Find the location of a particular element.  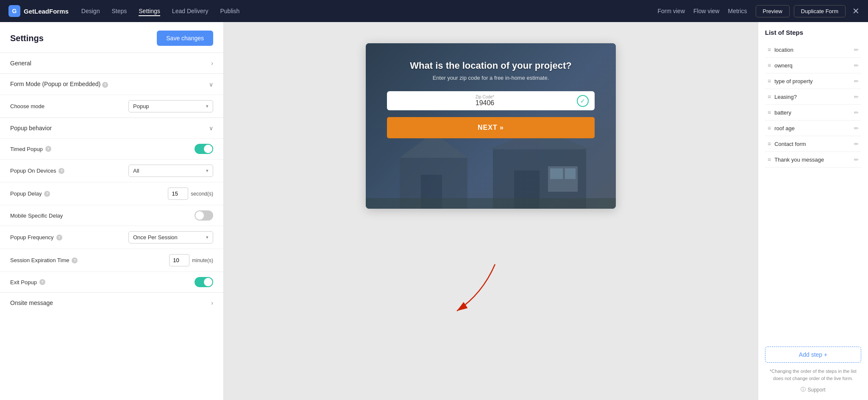

chevron-down-icon: ∨ is located at coordinates (211, 84).